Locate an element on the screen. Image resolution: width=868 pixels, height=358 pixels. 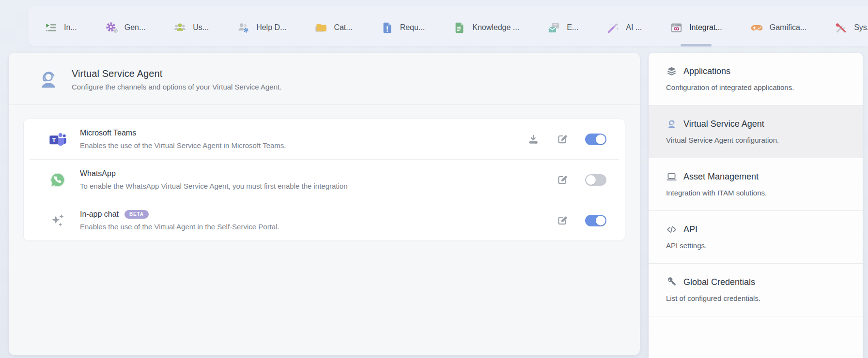
tab-knowledge: Knowledge ... is located at coordinates (486, 28).